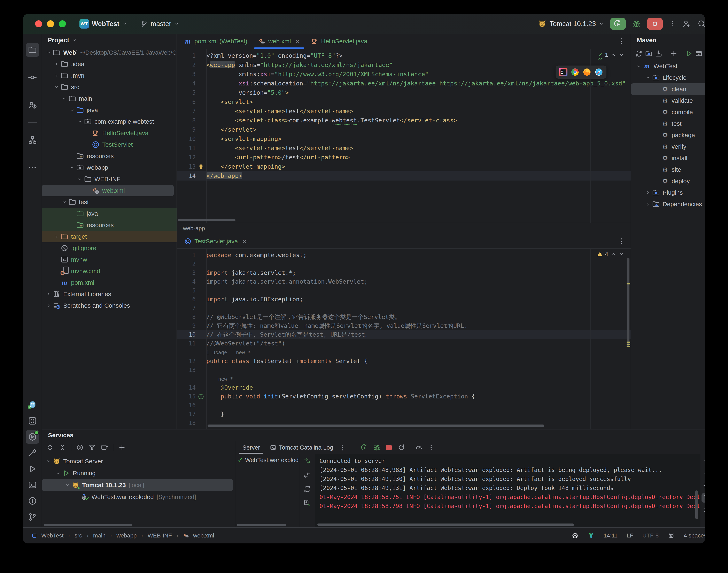 This screenshot has height=573, width=728. What do you see at coordinates (668, 181) in the screenshot?
I see `tree-item-deploy: ⚙deploy` at bounding box center [668, 181].